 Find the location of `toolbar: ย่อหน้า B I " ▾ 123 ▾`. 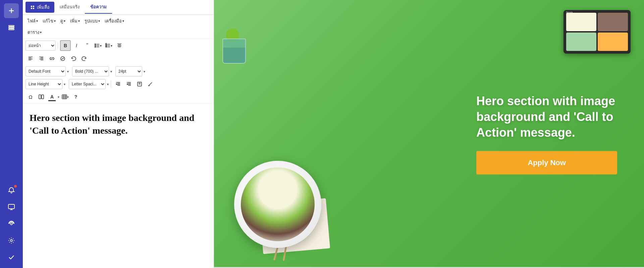

toolbar: ย่อหน้า B I " ▾ 123 ▾ is located at coordinates (118, 71).